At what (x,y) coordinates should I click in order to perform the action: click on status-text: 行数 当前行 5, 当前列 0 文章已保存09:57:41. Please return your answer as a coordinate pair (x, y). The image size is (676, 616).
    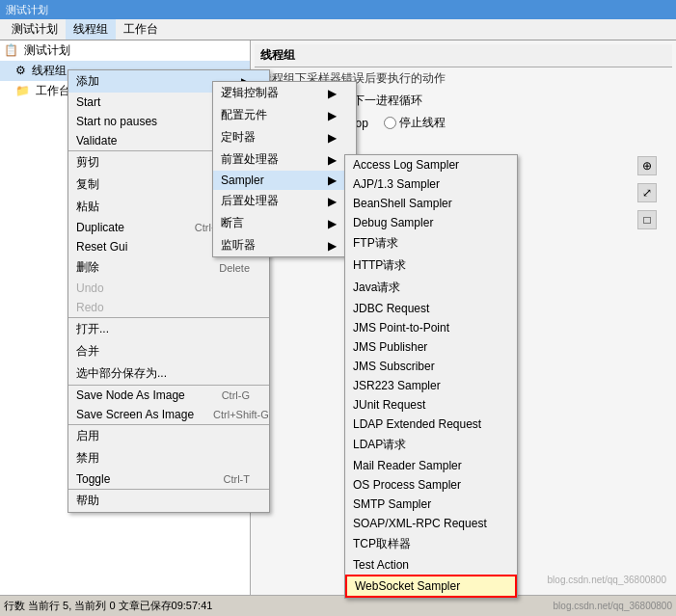
    Looking at the image, I should click on (108, 605).